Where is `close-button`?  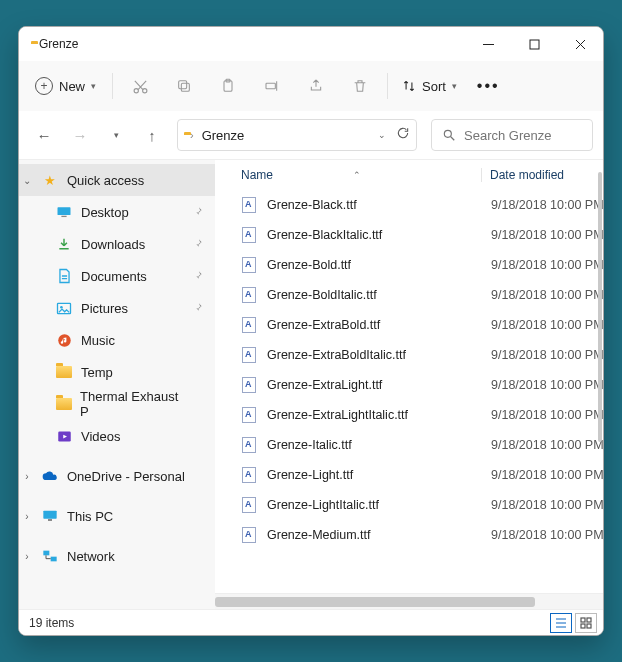 close-button is located at coordinates (580, 44).